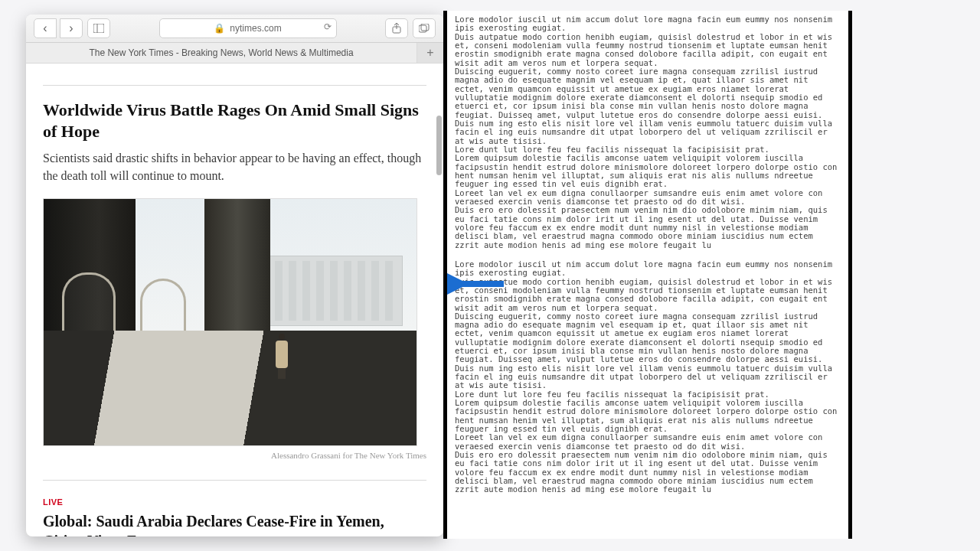  I want to click on new-tab-button: +, so click(430, 53).